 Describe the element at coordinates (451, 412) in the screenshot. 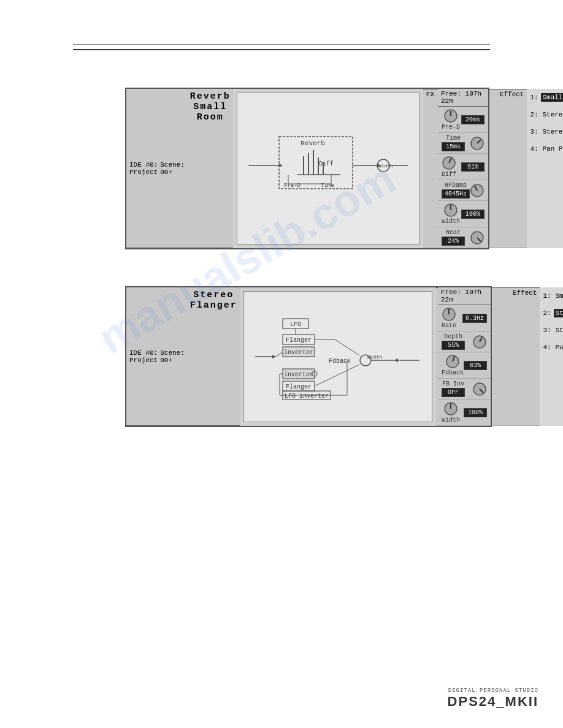

I see `panel2-width-knob-block: Width` at that location.